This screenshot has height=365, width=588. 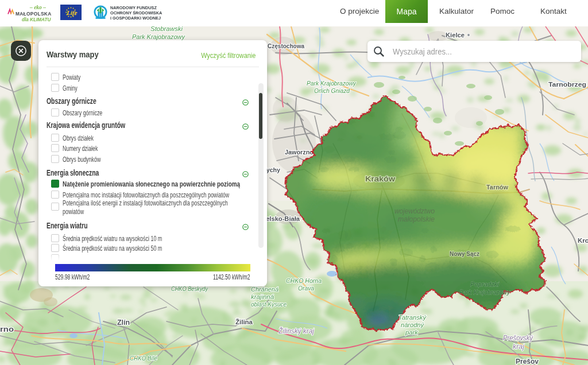 What do you see at coordinates (518, 338) in the screenshot?
I see `svg-text: Prešovský` at bounding box center [518, 338].